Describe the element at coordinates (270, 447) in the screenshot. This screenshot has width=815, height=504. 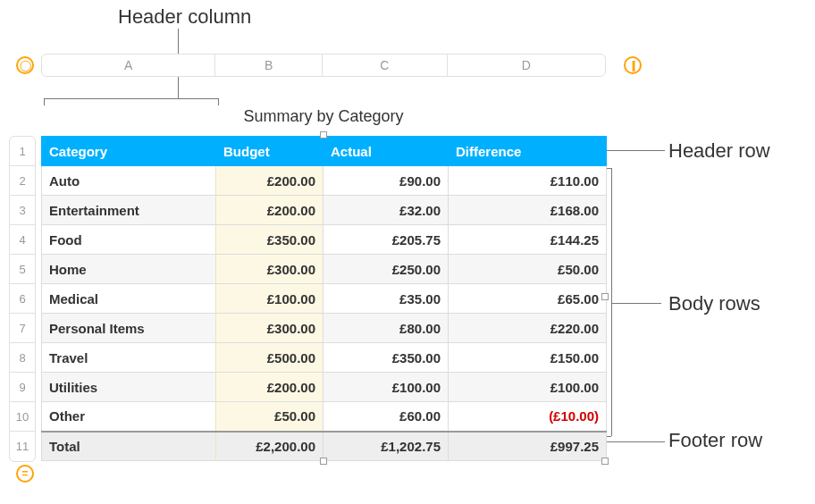
I see `footer-cell-budget: £2,200.00` at that location.